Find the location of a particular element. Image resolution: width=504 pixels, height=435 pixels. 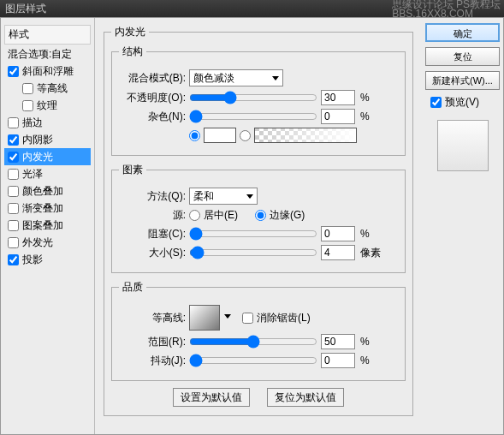

style-label: 图案叠加 is located at coordinates (43, 226).